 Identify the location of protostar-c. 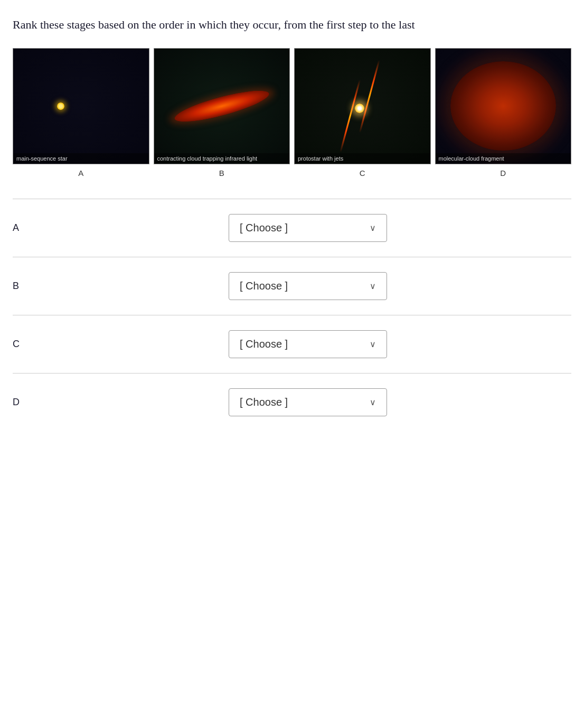
(360, 108).